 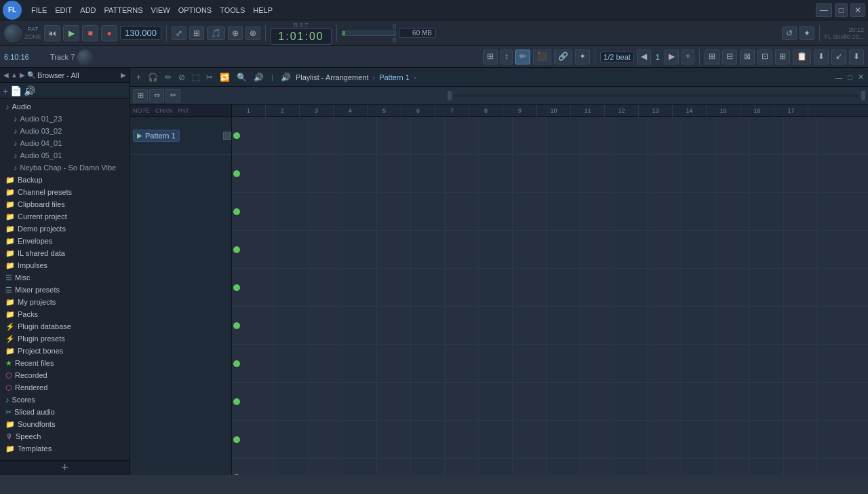 What do you see at coordinates (861, 77) in the screenshot?
I see `playlist-close-btn: ✕` at bounding box center [861, 77].